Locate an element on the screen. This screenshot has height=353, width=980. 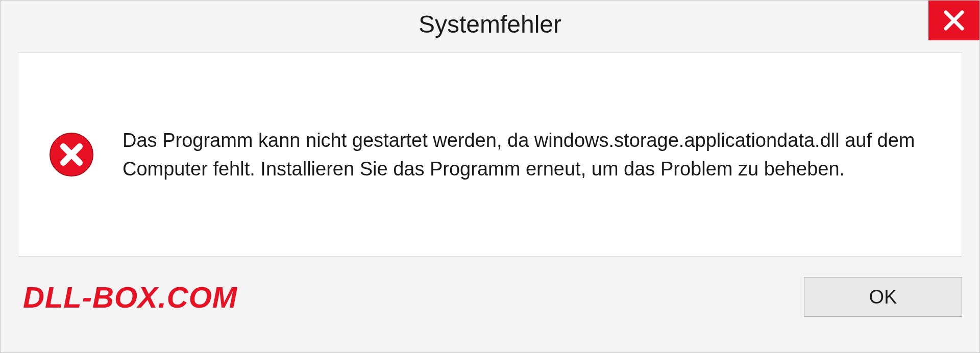
dialog-title: Systemfehler is located at coordinates (490, 24).